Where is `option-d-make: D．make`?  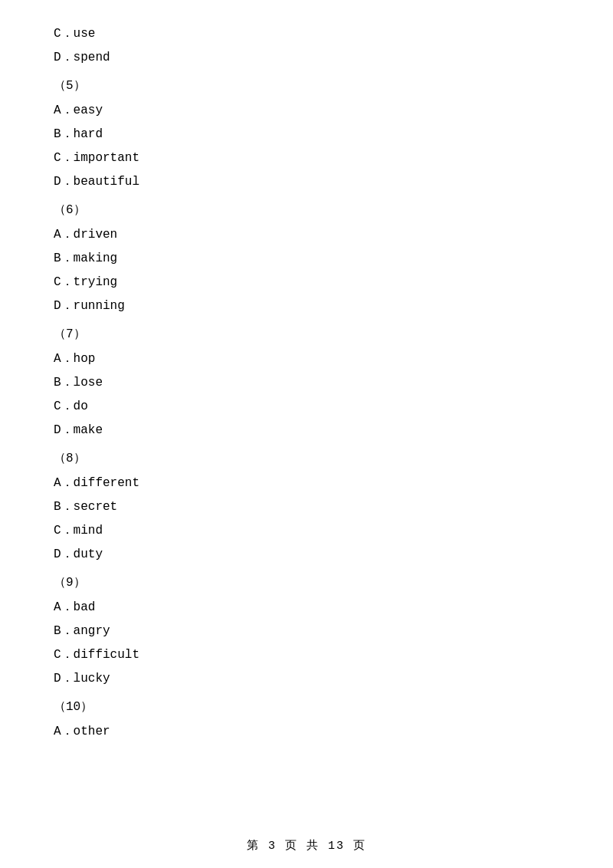
option-d-make: D．make is located at coordinates (306, 431).